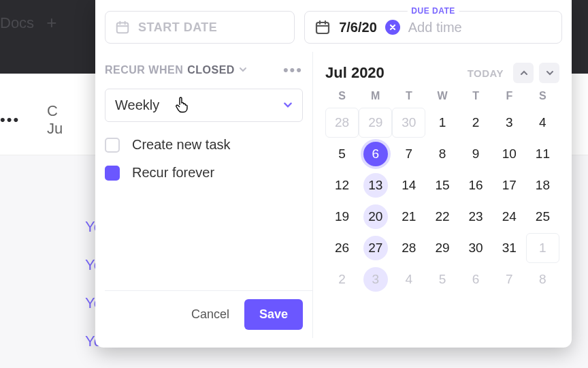 This screenshot has width=588, height=368. I want to click on calendar-day-header: F, so click(509, 96).